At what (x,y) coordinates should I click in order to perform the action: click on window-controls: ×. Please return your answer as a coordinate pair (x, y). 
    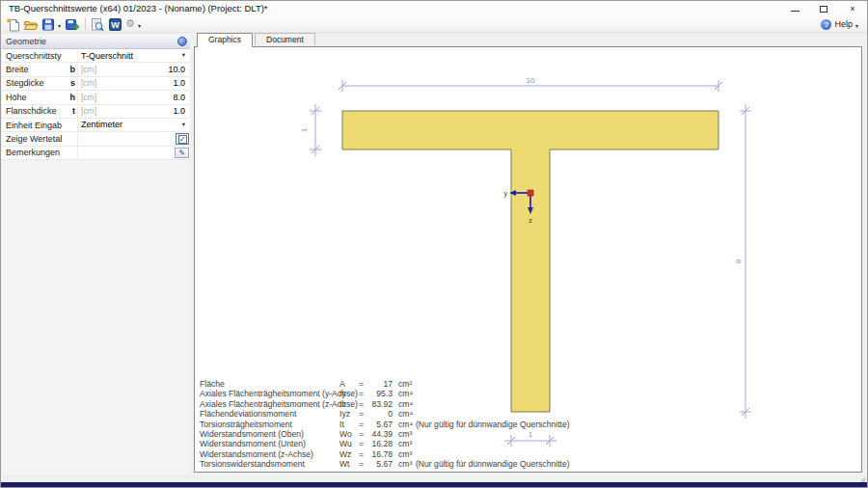
    Looking at the image, I should click on (824, 9).